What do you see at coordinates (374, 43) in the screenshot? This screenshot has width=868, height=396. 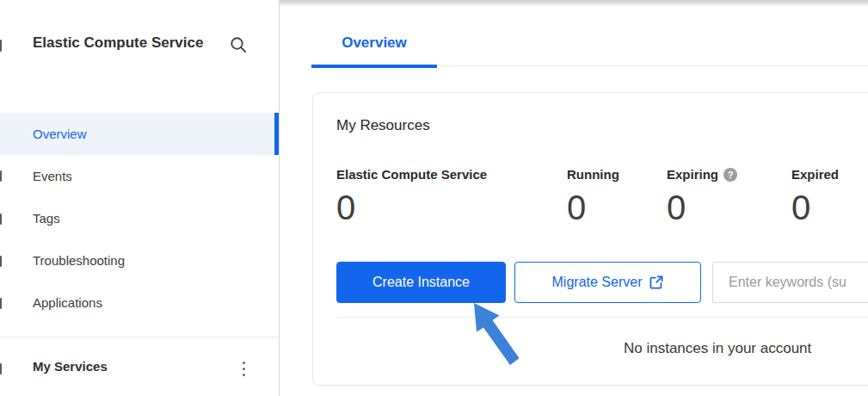 I see `tab-label: Overview` at bounding box center [374, 43].